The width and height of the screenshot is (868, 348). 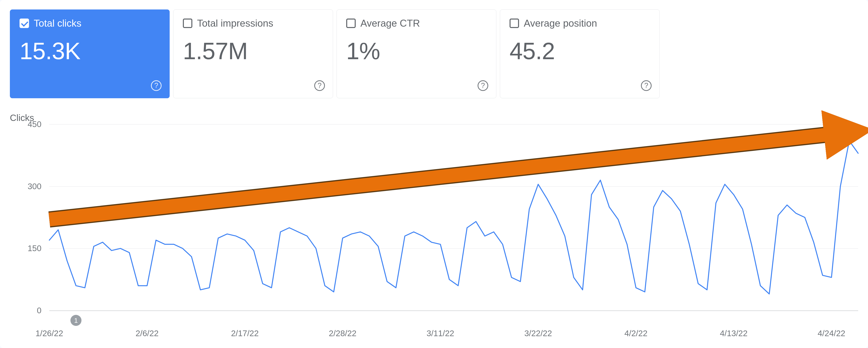 What do you see at coordinates (253, 54) in the screenshot?
I see `metric-tile-total-impressions: Total impressions1.57M?` at bounding box center [253, 54].